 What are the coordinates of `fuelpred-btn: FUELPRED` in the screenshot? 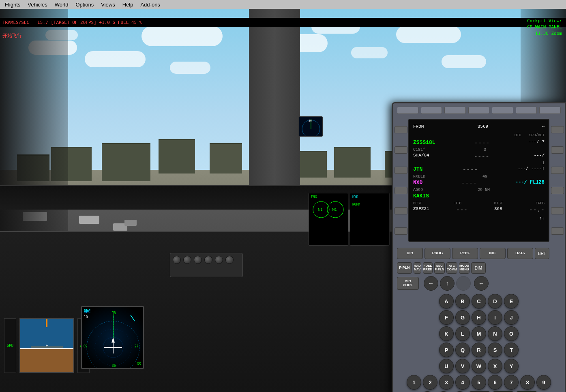 It's located at (428, 268).